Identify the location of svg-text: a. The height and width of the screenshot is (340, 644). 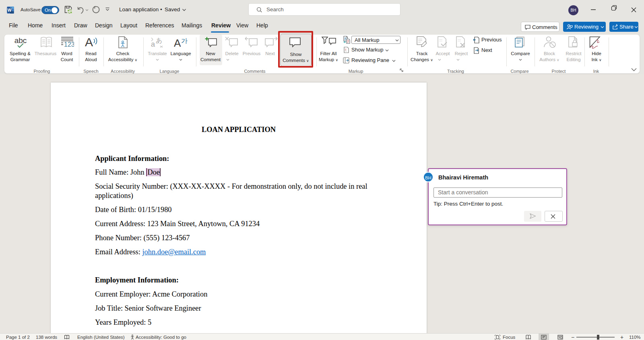
(153, 44).